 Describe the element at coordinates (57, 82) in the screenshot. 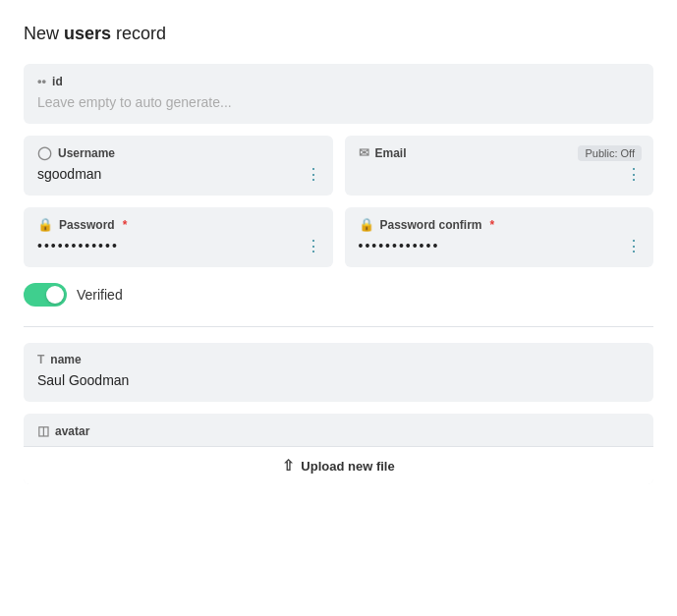

I see `id-label-text: id` at that location.